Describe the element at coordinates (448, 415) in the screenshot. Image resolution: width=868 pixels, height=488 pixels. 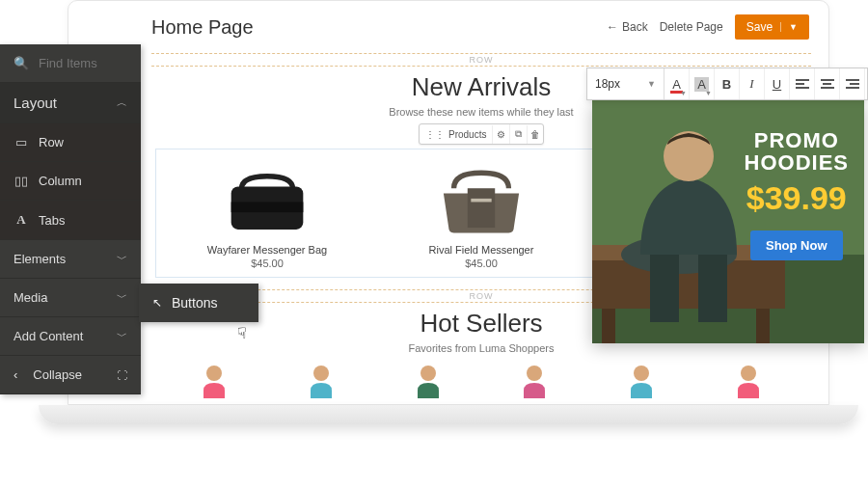
I see `laptop-base` at that location.